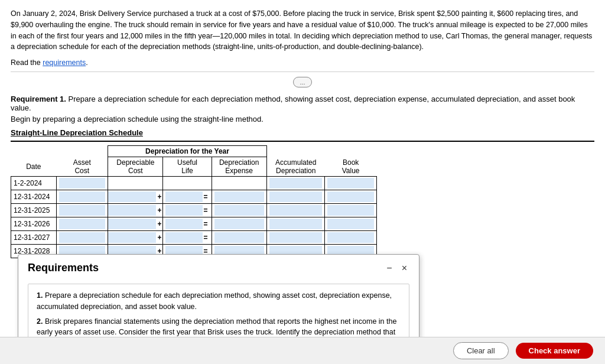  I want to click on clear-all-button: Clear all, so click(481, 351).